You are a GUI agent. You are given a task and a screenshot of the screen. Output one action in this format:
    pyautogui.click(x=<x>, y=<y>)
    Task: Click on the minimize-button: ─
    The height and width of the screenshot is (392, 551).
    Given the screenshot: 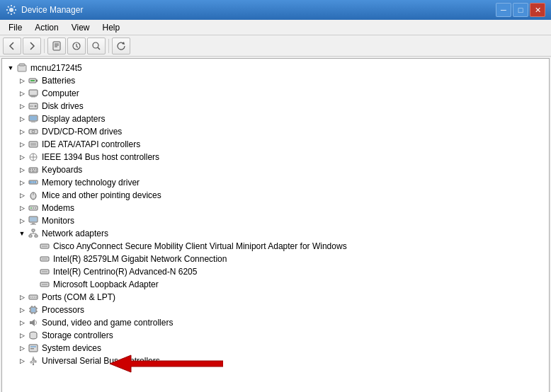 What is the action you would take?
    pyautogui.click(x=504, y=10)
    